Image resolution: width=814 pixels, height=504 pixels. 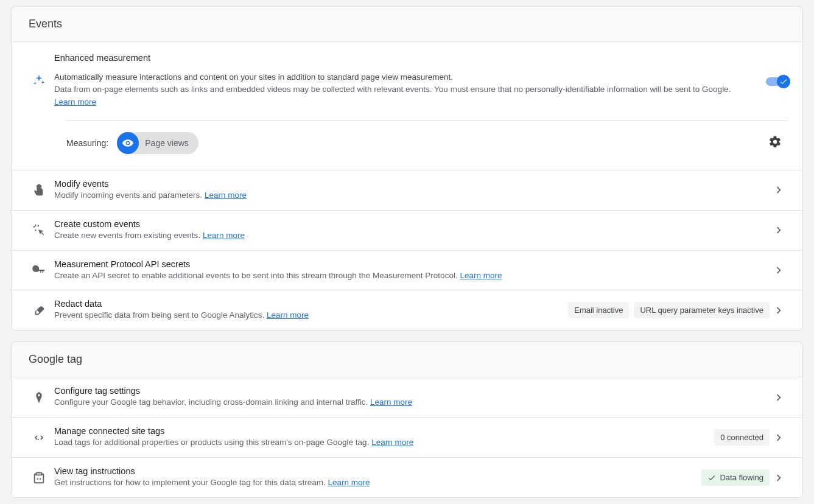 What do you see at coordinates (39, 270) in the screenshot?
I see `key-icon` at bounding box center [39, 270].